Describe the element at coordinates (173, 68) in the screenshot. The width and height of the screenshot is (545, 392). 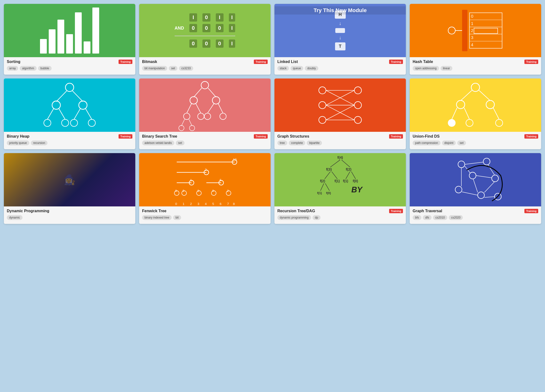
I see `tag-bitmask-1: set` at that location.